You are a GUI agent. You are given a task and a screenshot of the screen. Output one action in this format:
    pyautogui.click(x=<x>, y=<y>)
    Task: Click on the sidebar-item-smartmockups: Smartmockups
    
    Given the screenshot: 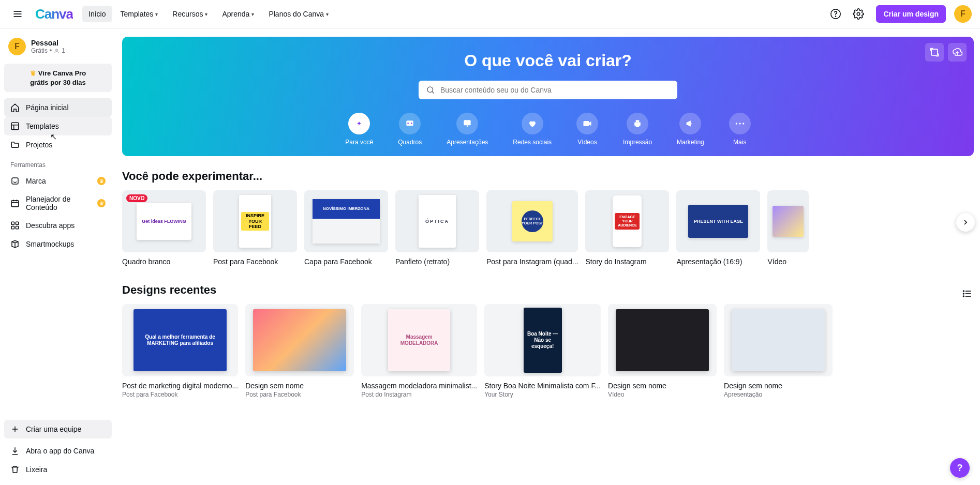 What is the action you would take?
    pyautogui.click(x=58, y=244)
    